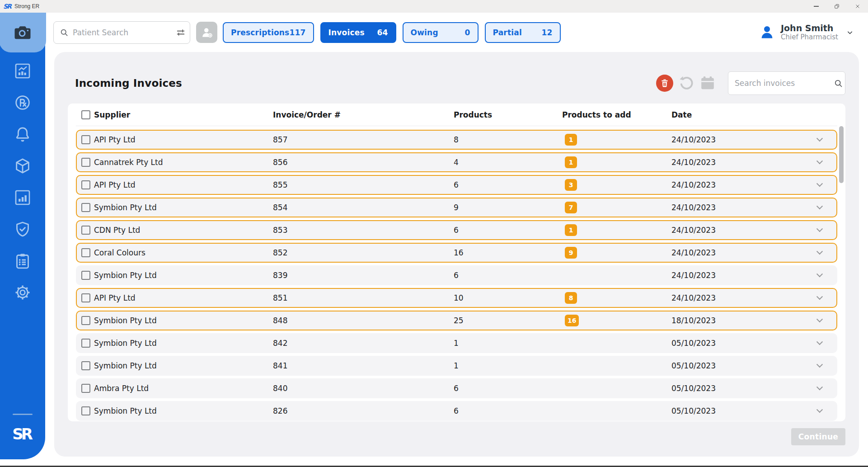 The width and height of the screenshot is (868, 467). Describe the element at coordinates (122, 33) in the screenshot. I see `patient-search` at that location.